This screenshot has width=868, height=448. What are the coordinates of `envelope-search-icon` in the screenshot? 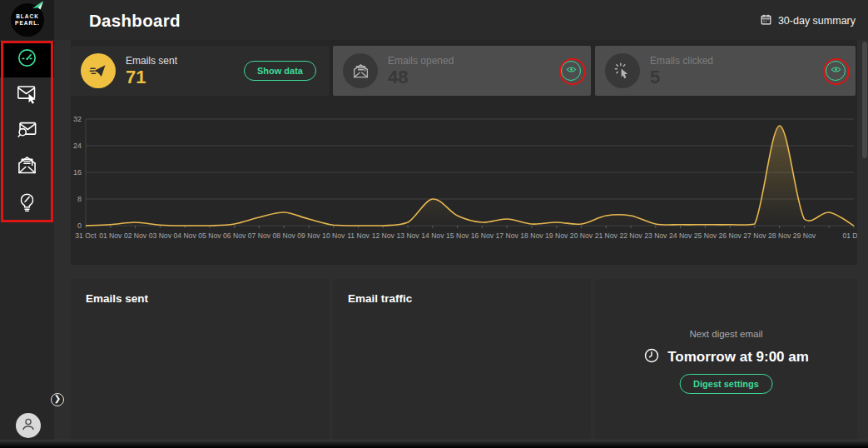 It's located at (27, 132).